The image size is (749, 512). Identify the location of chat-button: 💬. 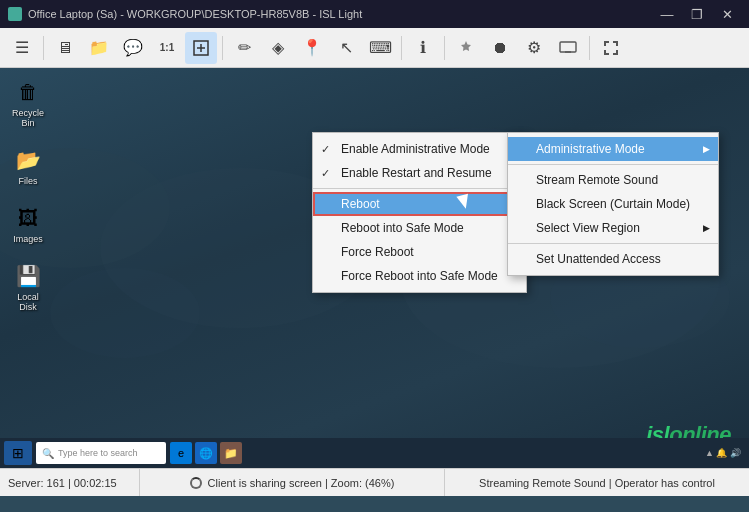
(133, 48).